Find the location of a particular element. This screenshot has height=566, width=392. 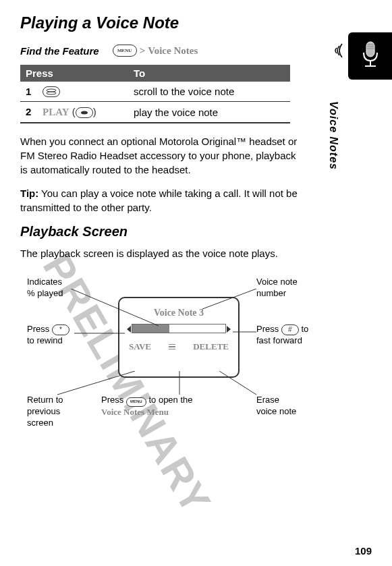

tip-text: You can play a voice note while taking a… is located at coordinates (159, 200).